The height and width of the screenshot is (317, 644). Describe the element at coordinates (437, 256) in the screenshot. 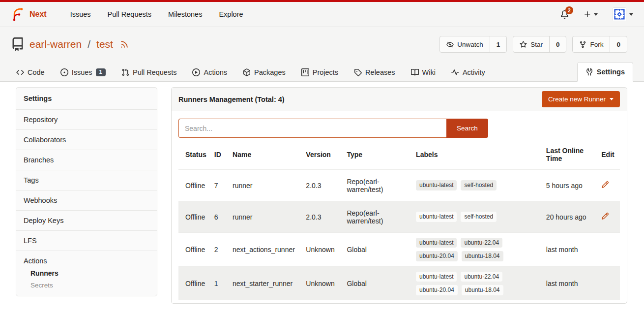

I see `label-chip: ubuntu-20.04` at that location.